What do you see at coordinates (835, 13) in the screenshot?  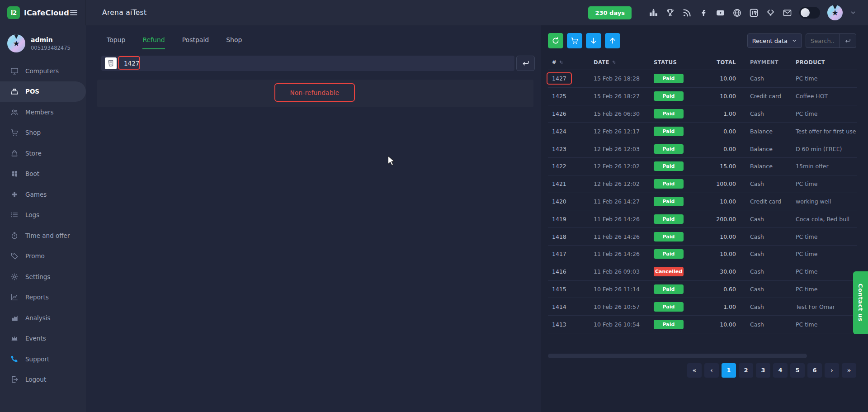 I see `user-avatar` at bounding box center [835, 13].